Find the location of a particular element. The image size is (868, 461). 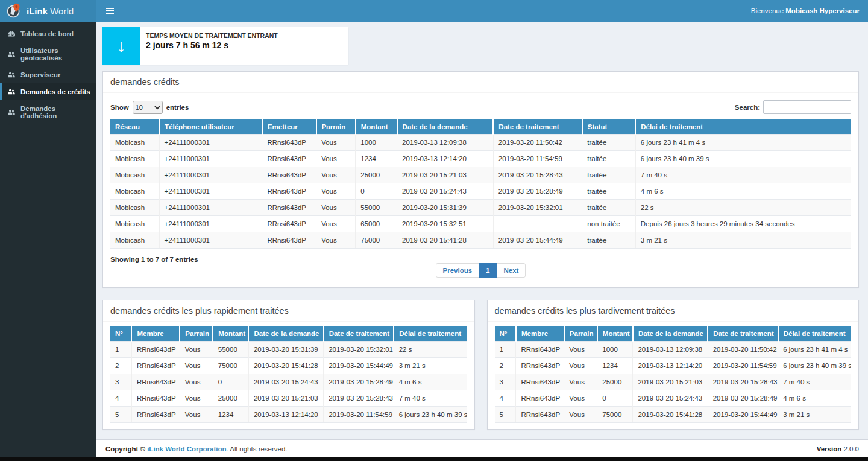

sidebar-item-utilisateurs-geolocalises: Utilisateurs géolocalisés is located at coordinates (48, 54).